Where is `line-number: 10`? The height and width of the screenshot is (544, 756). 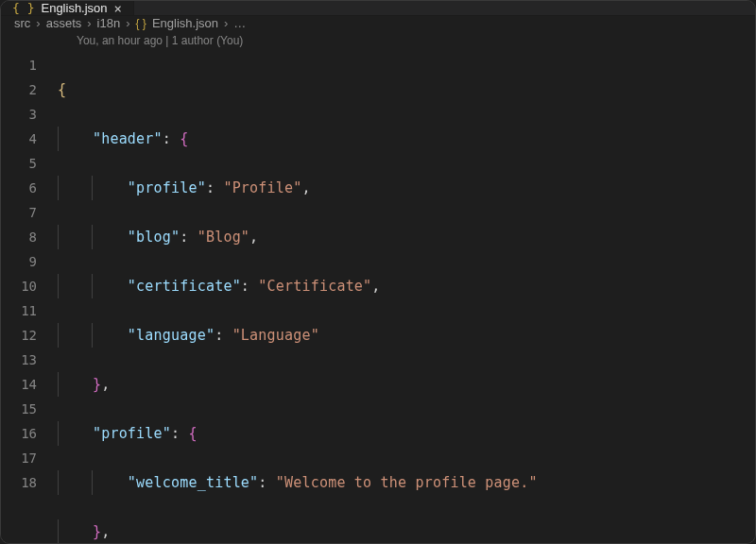 line-number: 10 is located at coordinates (29, 286).